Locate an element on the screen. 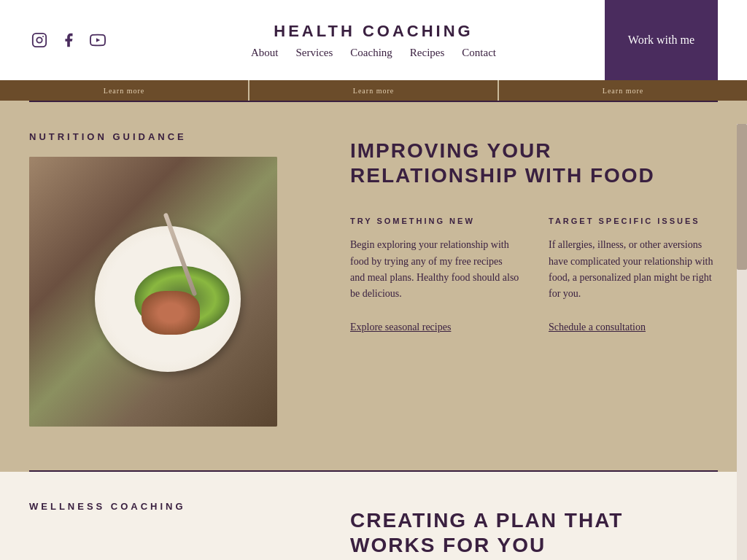 This screenshot has height=560, width=747. scroll-thumb is located at coordinates (742, 197).